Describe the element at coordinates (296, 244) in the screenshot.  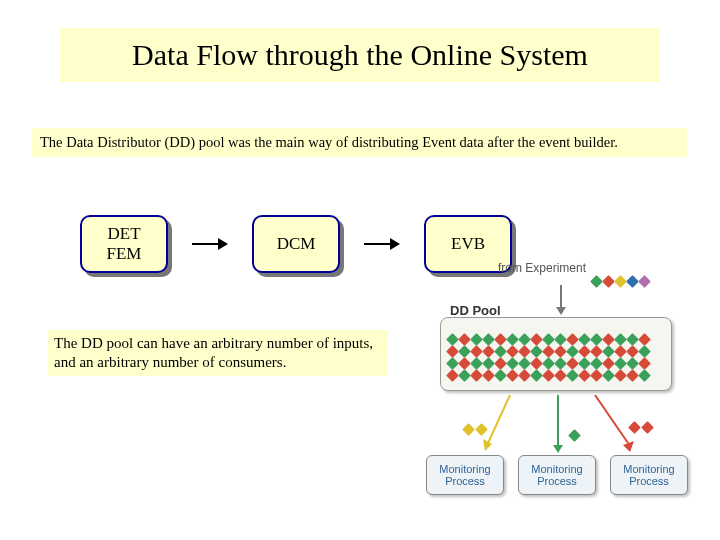
I see `node-label: DCM` at that location.